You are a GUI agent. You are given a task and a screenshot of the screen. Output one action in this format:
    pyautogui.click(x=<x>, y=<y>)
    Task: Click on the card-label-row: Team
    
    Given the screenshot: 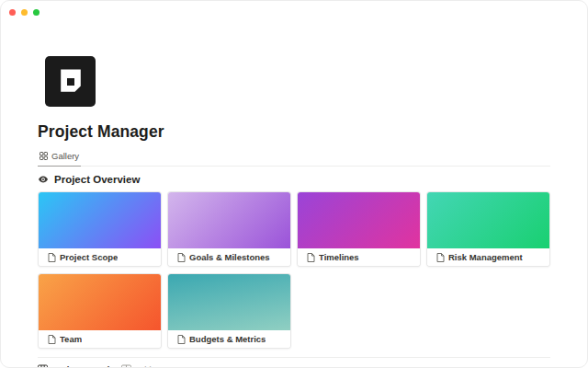 What is the action you would take?
    pyautogui.click(x=99, y=339)
    